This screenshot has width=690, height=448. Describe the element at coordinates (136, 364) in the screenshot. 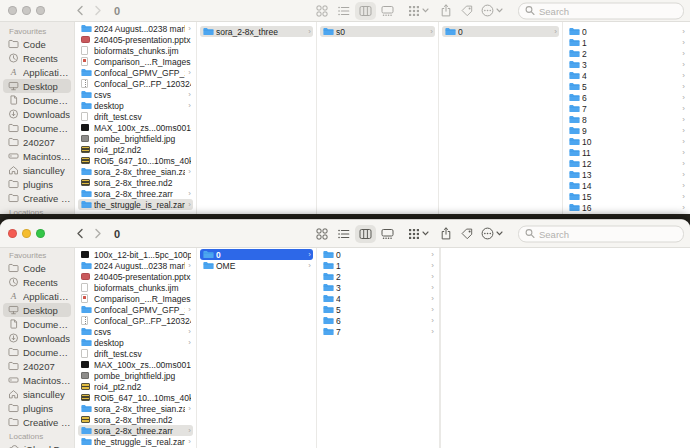

I see `file-row: MAX_100x_zs...00ms001-1.tif` at that location.